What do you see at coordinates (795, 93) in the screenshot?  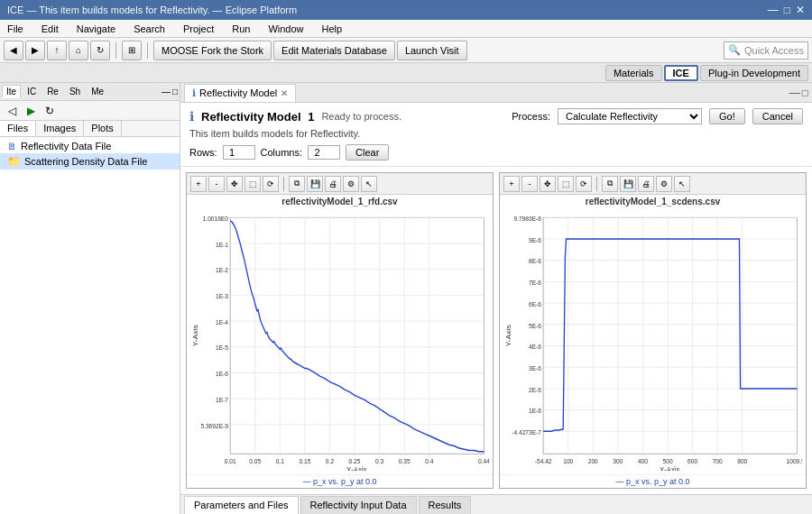 I see `minimize-editor-icon: —` at bounding box center [795, 93].